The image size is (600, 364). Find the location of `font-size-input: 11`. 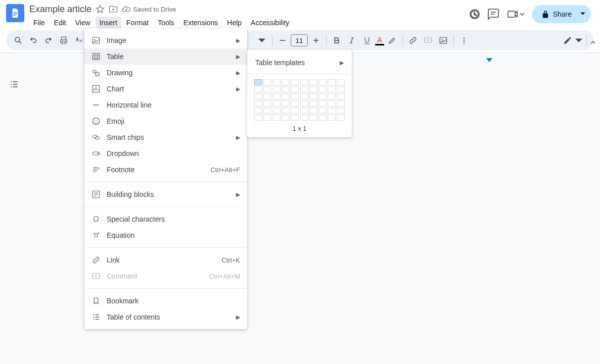

font-size-input: 11 is located at coordinates (299, 40).